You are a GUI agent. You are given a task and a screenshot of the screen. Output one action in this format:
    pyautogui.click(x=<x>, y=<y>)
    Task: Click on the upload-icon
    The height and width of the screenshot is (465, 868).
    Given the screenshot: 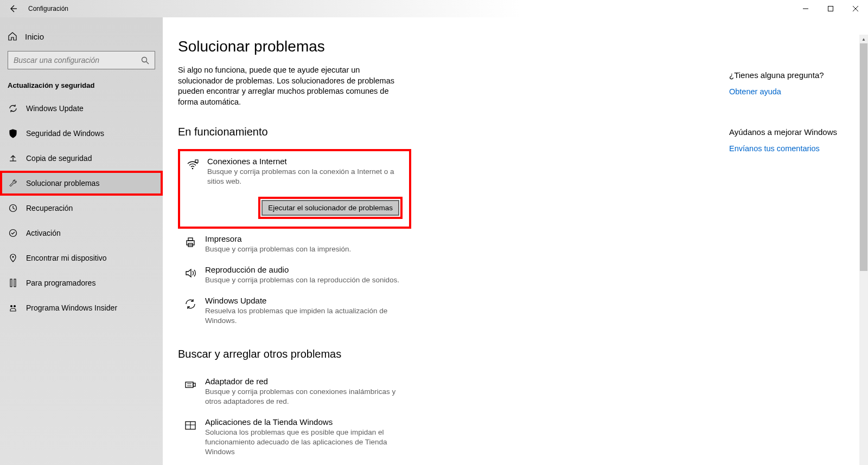 What is the action you would take?
    pyautogui.click(x=13, y=158)
    